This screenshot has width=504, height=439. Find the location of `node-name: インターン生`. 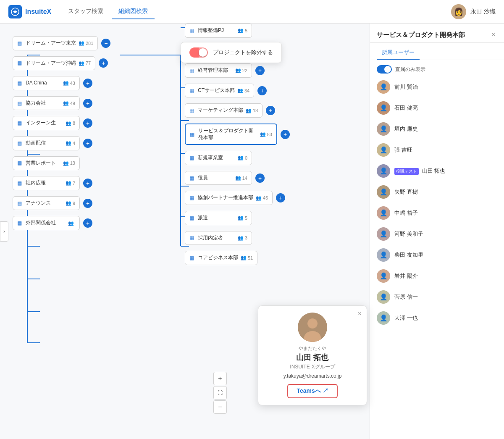

node-name: インターン生 is located at coordinates (45, 123).